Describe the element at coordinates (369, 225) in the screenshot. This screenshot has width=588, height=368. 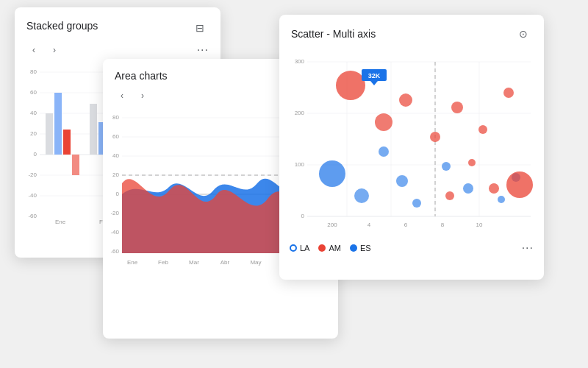
I see `svg-text: 4` at that location.